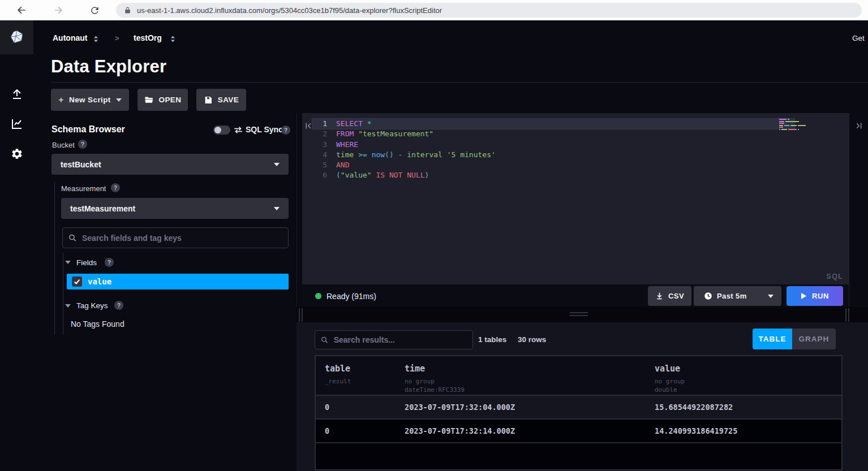 The height and width of the screenshot is (471, 868). Describe the element at coordinates (835, 276) in the screenshot. I see `language-badge: SQL` at that location.